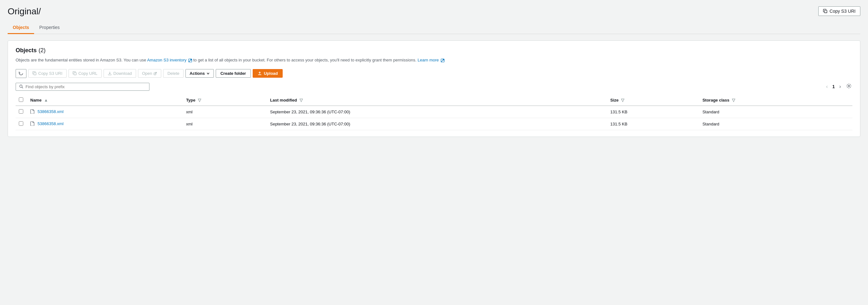 The height and width of the screenshot is (305, 868). I want to click on upload-icon, so click(259, 73).